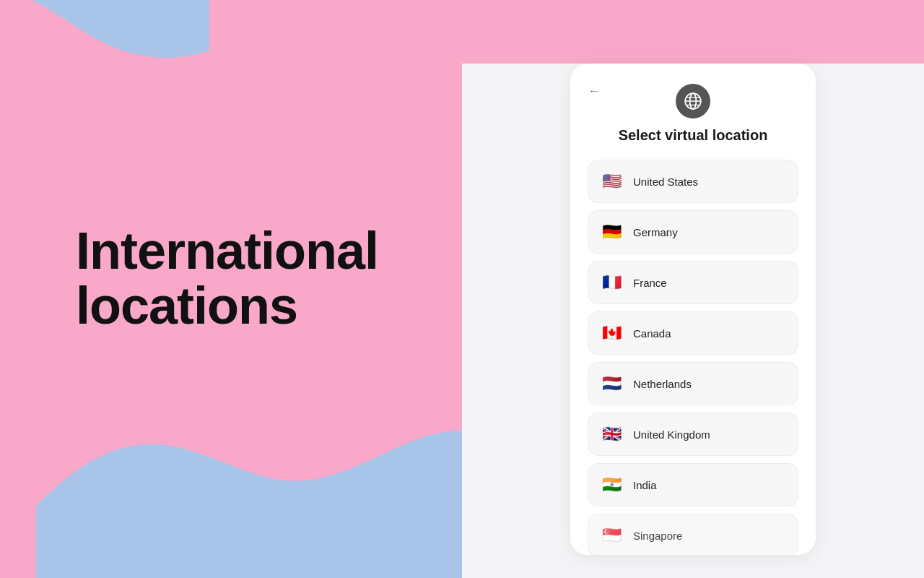 The height and width of the screenshot is (578, 924). I want to click on back-button: ←, so click(594, 91).